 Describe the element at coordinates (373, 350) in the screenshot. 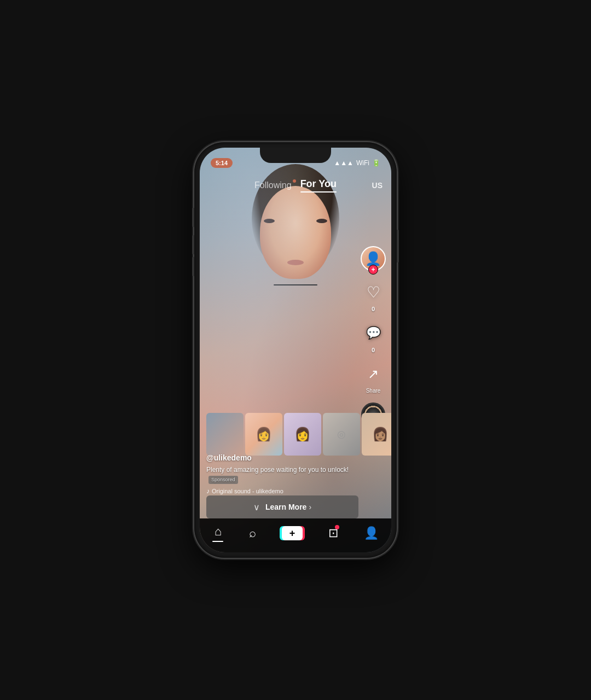

I see `comment-count: 0` at that location.